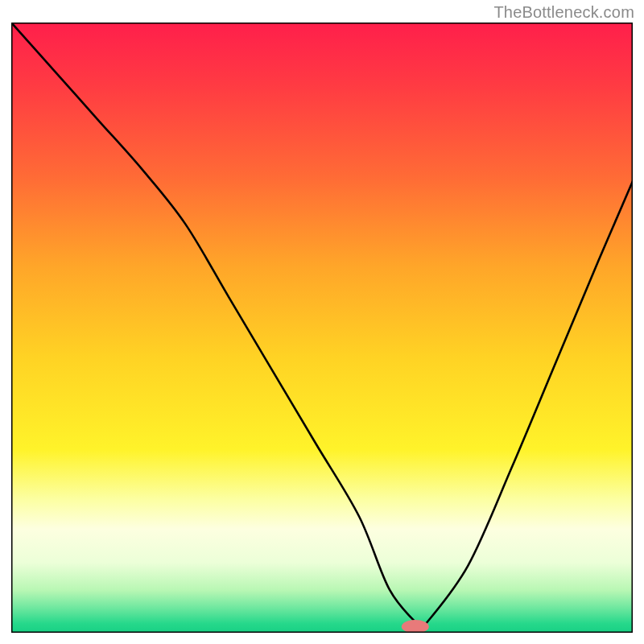 This screenshot has height=644, width=644. I want to click on watermark-text: TheBottleneck.com, so click(564, 13).